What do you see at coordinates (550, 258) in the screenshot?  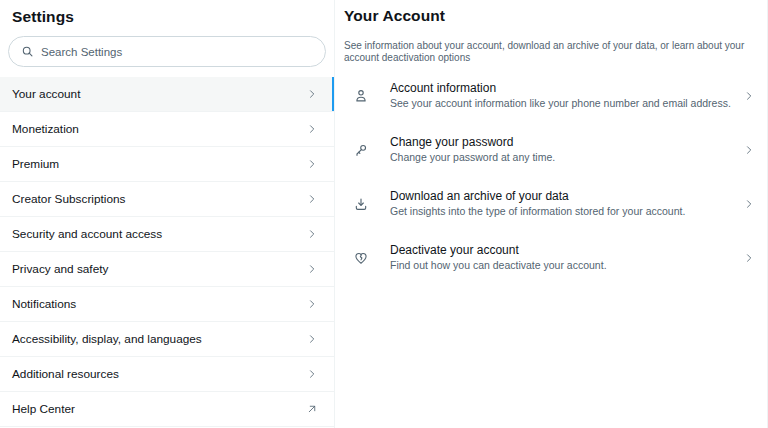 I see `account-option-deactivate-your-account: Deactivate your accountFind out how you …` at bounding box center [550, 258].